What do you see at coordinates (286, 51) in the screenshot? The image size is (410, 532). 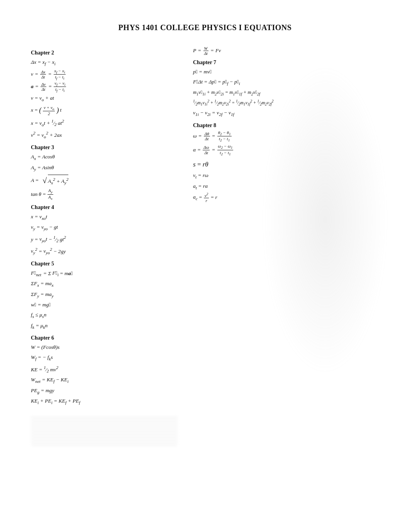 I see `eq-power: P = WΔt = Fv` at bounding box center [286, 51].